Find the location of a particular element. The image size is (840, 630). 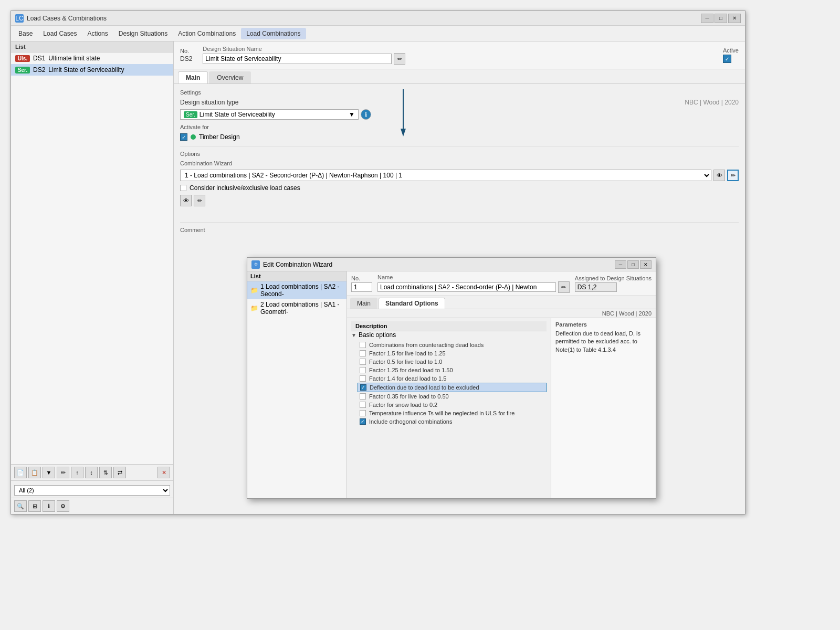

dialog-form-header: No. Name ✏ Assigned to Design Situations is located at coordinates (501, 284).